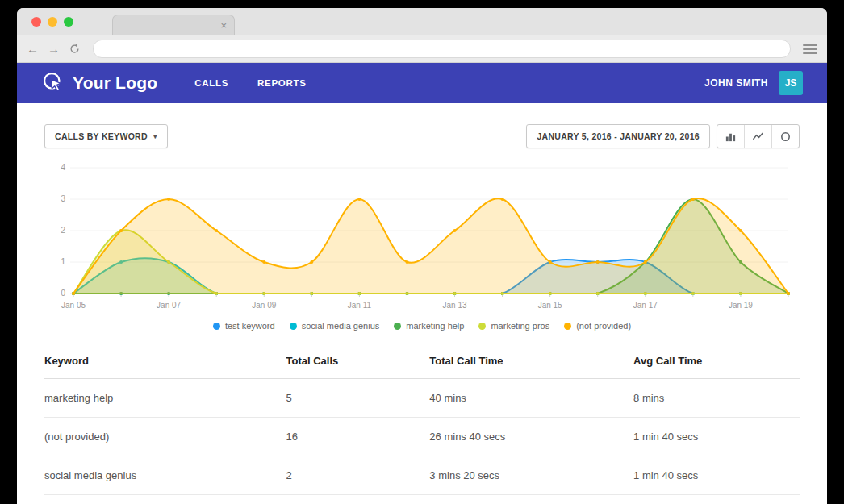 Image resolution: width=844 pixels, height=504 pixels. Describe the element at coordinates (173, 25) in the screenshot. I see `browser-tab: ×` at that location.